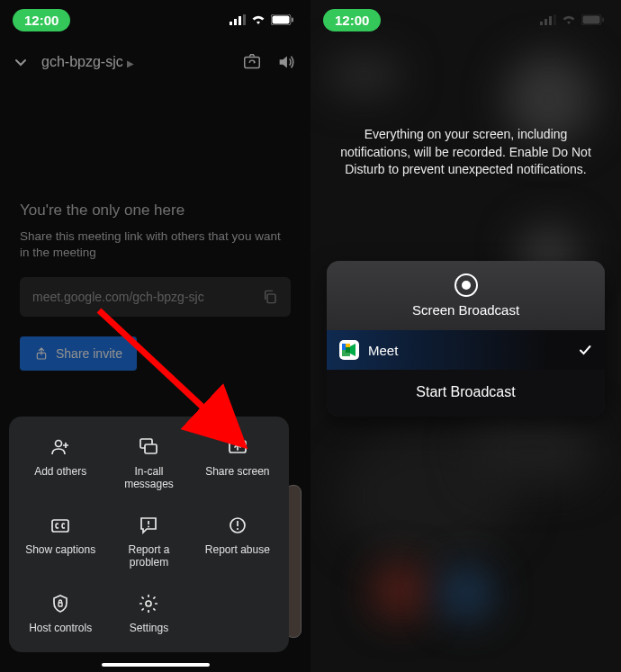  I want to click on shield-icon, so click(60, 604).